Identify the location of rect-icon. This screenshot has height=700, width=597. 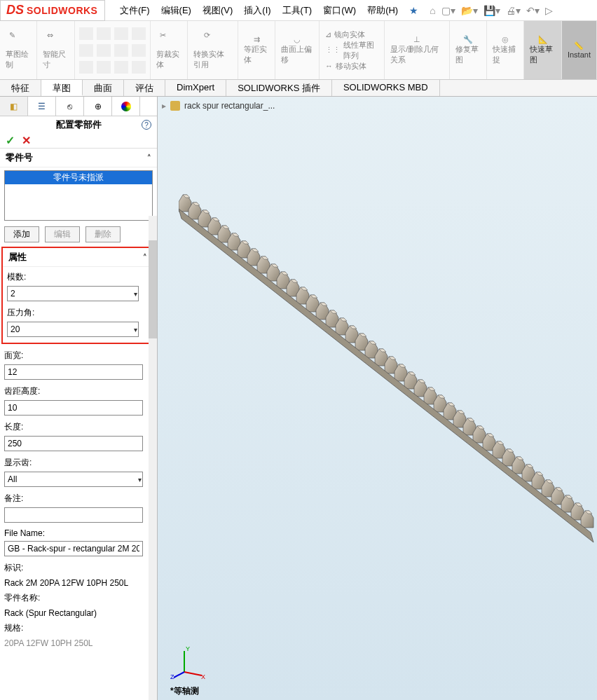
(86, 50).